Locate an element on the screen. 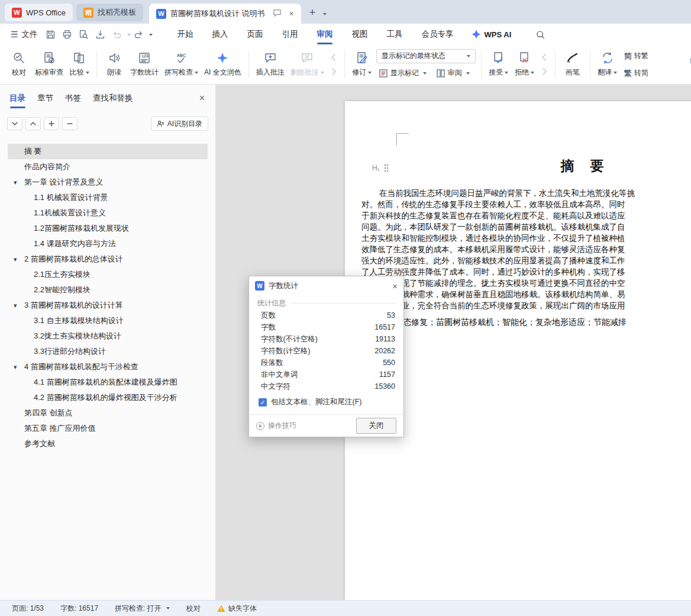 The height and width of the screenshot is (616, 691). docer-template-tab: 稻 找稻壳模板 is located at coordinates (110, 12).